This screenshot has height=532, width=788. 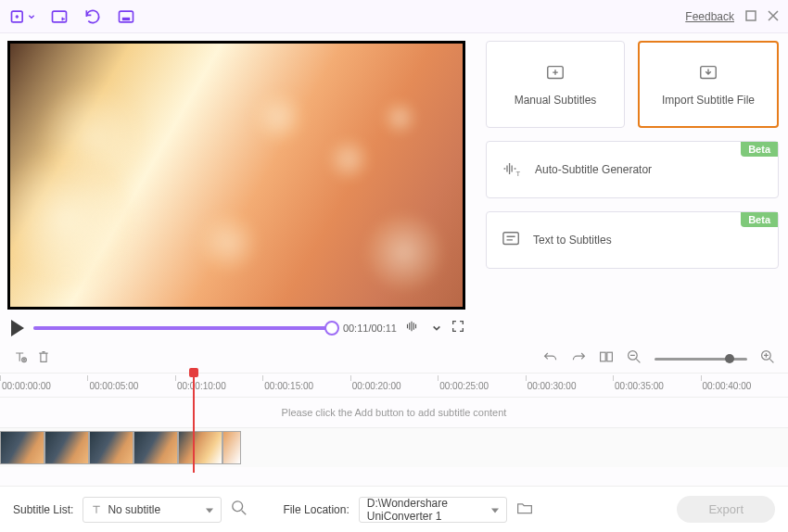 I want to click on search-subtitle-icon, so click(x=239, y=510).